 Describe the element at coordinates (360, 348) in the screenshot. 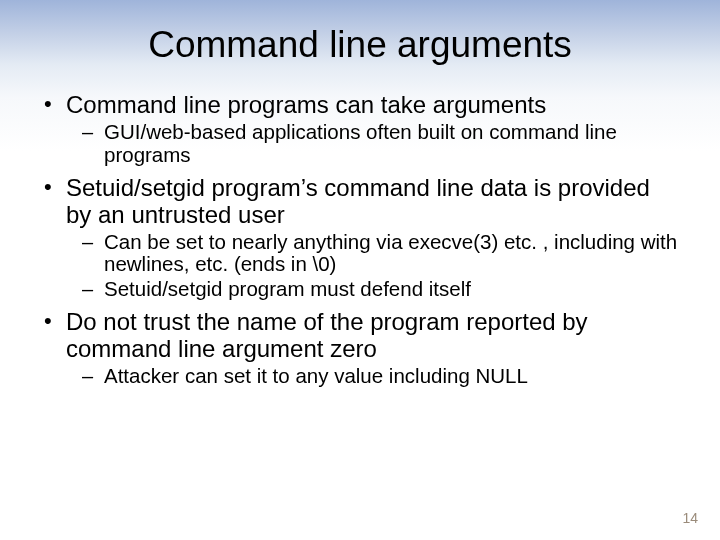

I see `bullet-item: Do not trust the name of the program rep…` at that location.